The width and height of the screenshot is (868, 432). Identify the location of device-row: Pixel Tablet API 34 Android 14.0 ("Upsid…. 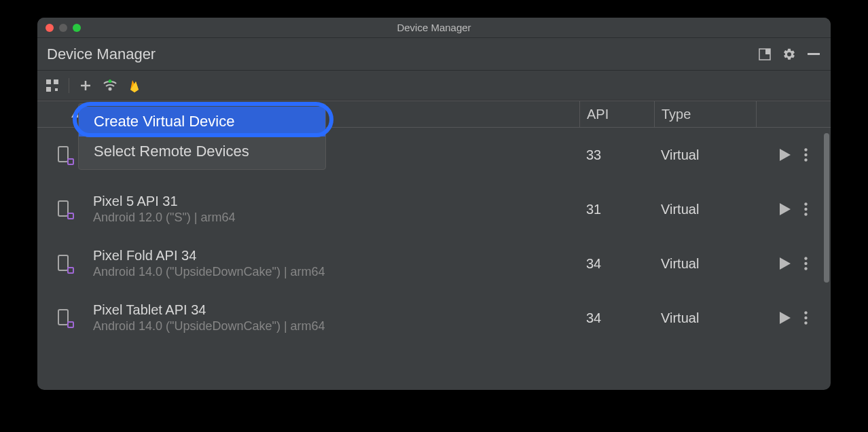
(434, 318).